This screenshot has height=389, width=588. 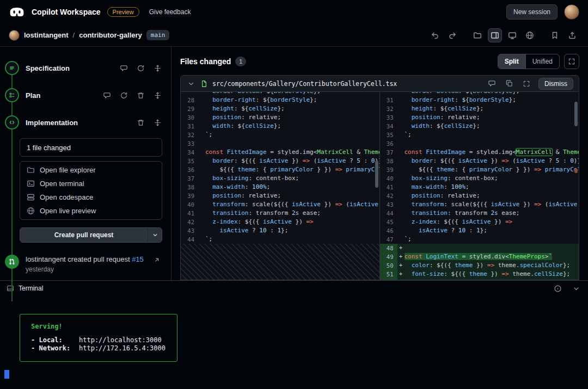 I want to click on local-url: http://localhost:3000, so click(x=120, y=341).